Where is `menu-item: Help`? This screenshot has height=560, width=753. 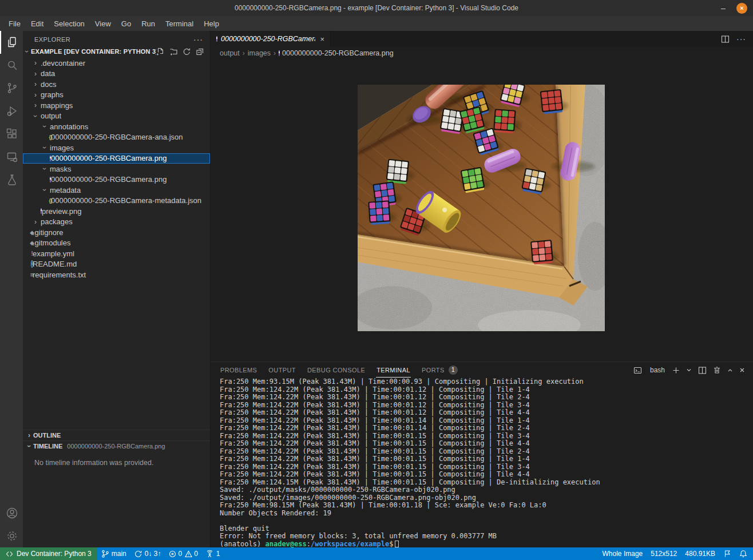 menu-item: Help is located at coordinates (212, 24).